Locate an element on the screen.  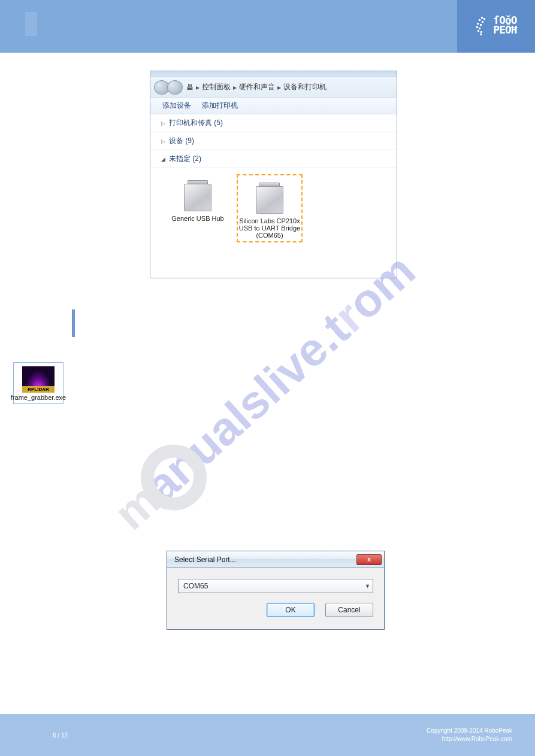
logo-text-2: PEŌĦ is located at coordinates (504, 30).